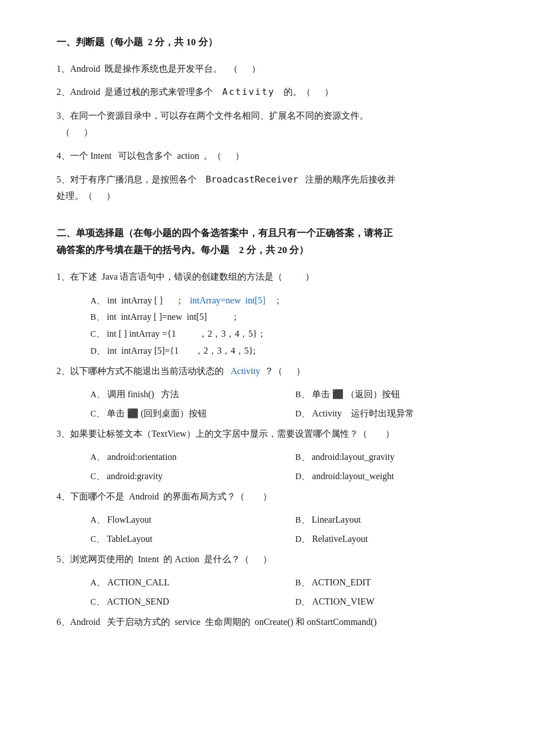 The height and width of the screenshot is (756, 534). Describe the element at coordinates (392, 539) in the screenshot. I see `option-2-4-d: D、 RelativeLayout` at that location.